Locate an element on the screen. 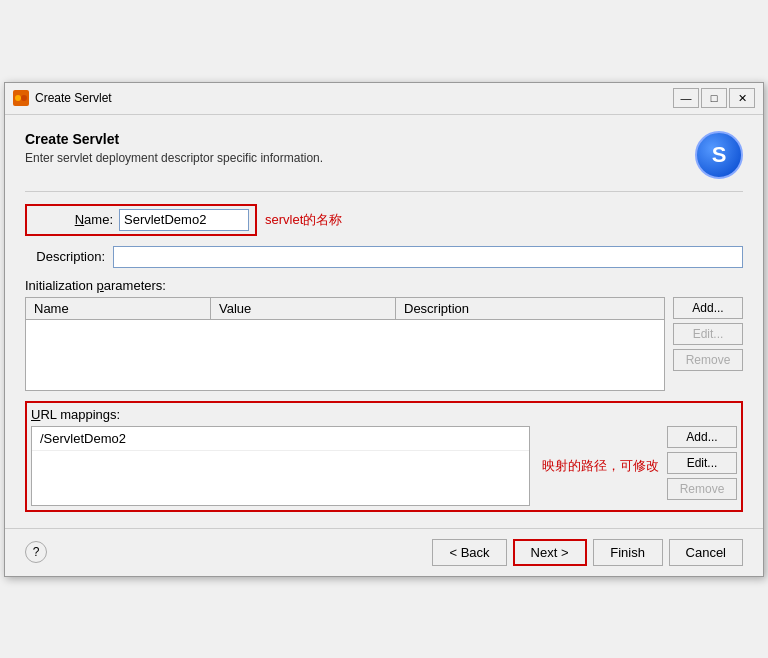  url-remove-button: Remove is located at coordinates (702, 489).